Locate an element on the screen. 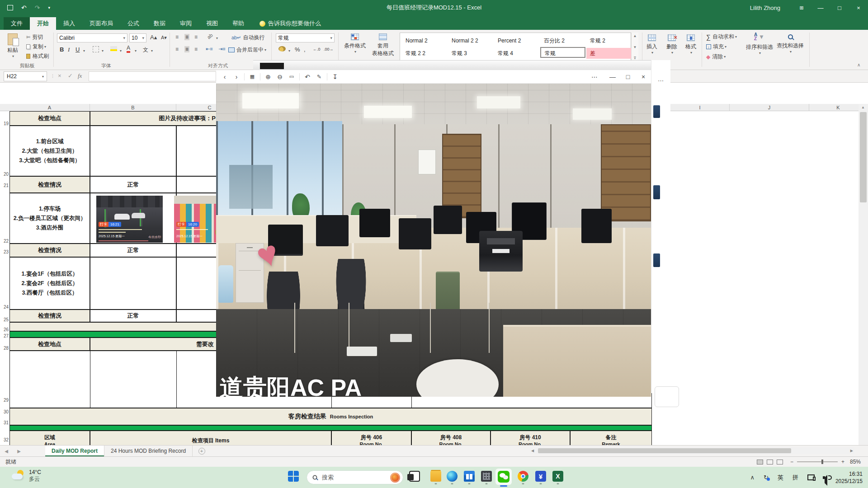 The width and height of the screenshot is (868, 488). normal-view-icon is located at coordinates (760, 462).